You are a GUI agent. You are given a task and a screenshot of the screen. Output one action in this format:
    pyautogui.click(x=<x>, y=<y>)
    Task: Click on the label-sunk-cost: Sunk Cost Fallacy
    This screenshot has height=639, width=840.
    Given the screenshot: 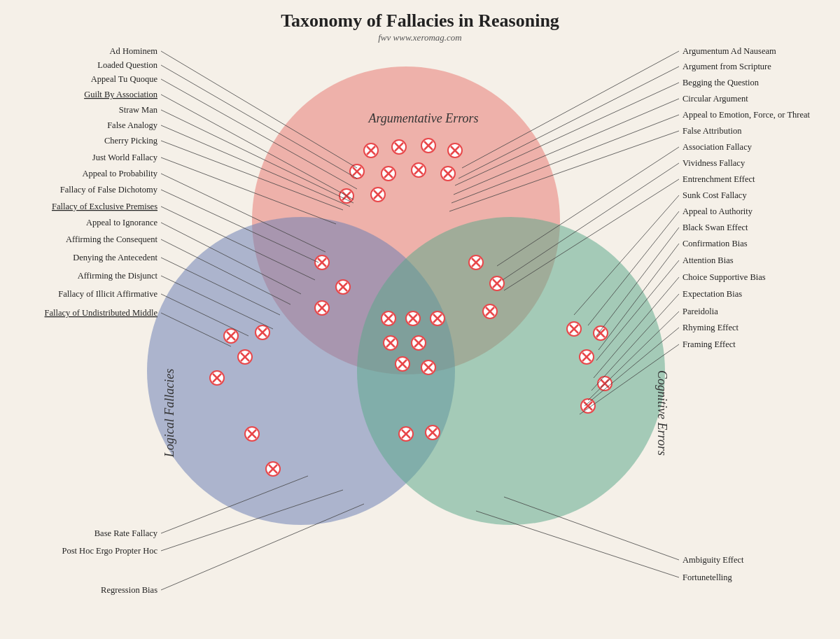 What is the action you would take?
    pyautogui.click(x=715, y=195)
    